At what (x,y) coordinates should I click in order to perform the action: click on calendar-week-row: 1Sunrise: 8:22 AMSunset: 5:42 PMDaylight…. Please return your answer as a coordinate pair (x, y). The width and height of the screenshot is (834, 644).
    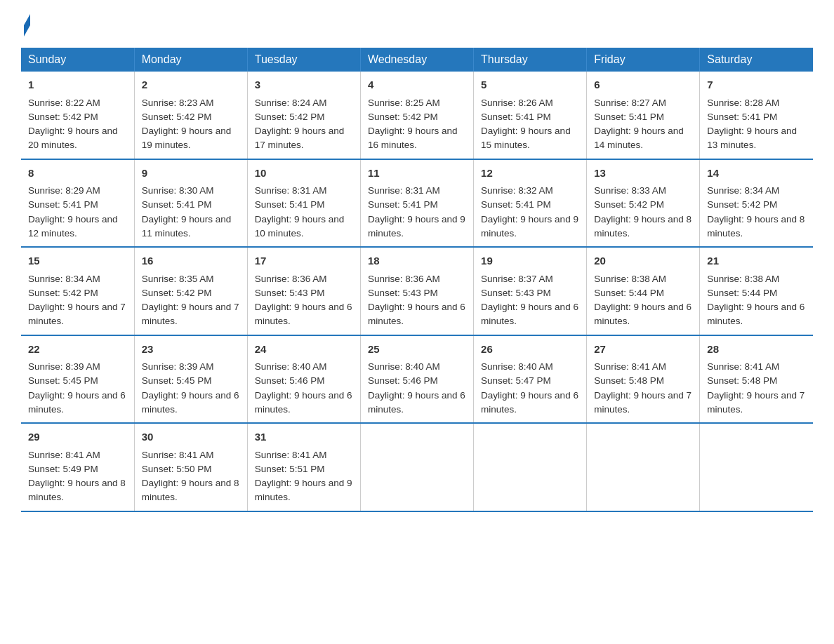
    Looking at the image, I should click on (417, 115).